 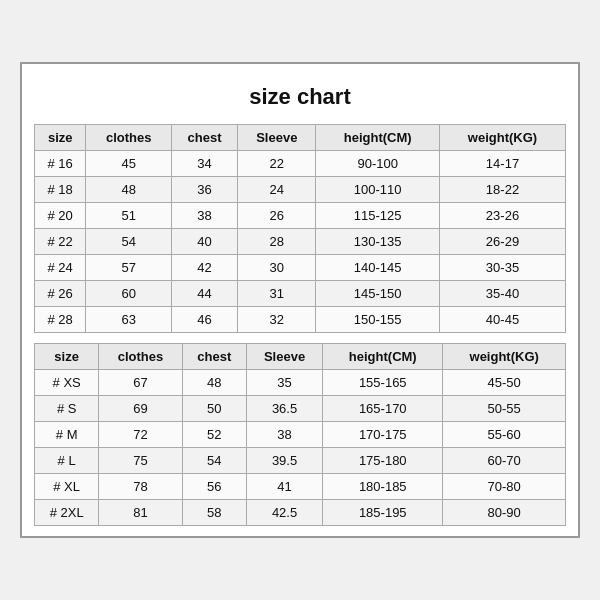 What do you see at coordinates (67, 383) in the screenshot?
I see `table-cell: # XS` at bounding box center [67, 383].